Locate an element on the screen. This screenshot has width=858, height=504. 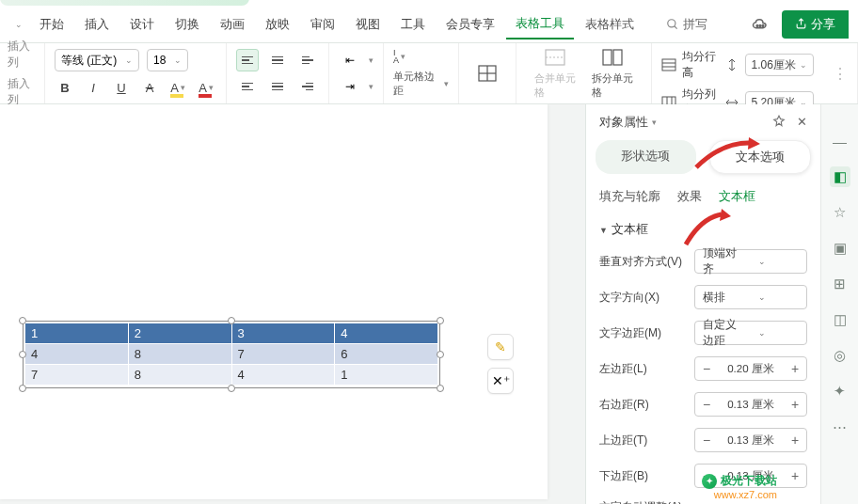
align-right-button is located at coordinates (308, 87).